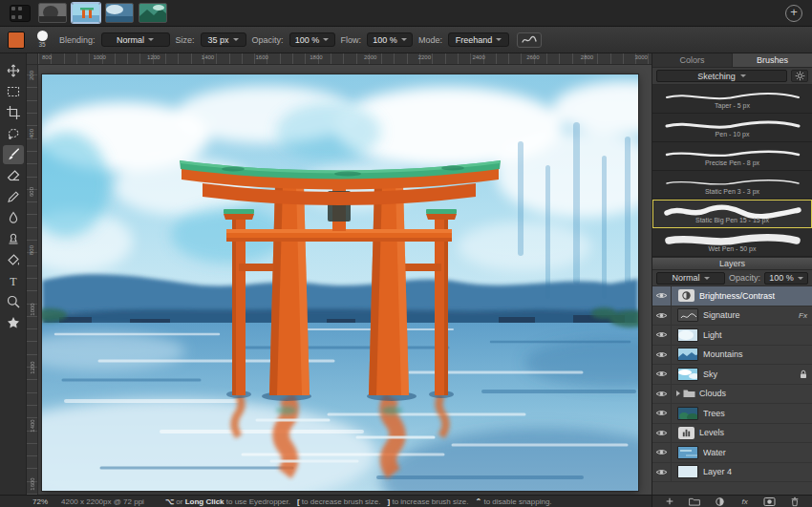 The height and width of the screenshot is (507, 812). Describe the element at coordinates (732, 214) in the screenshot. I see `brush-item-selected: Static Big Pen 15 - 15 px` at that location.